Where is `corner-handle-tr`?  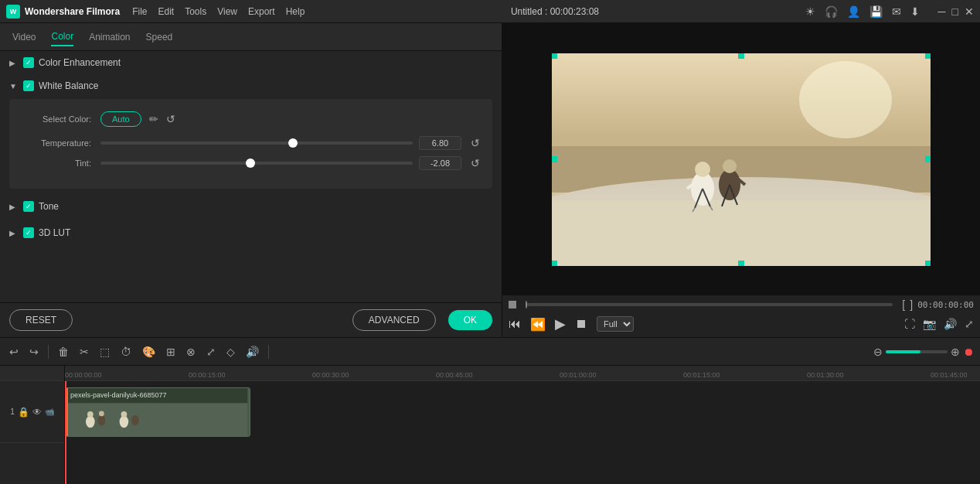 corner-handle-tr is located at coordinates (927, 56).